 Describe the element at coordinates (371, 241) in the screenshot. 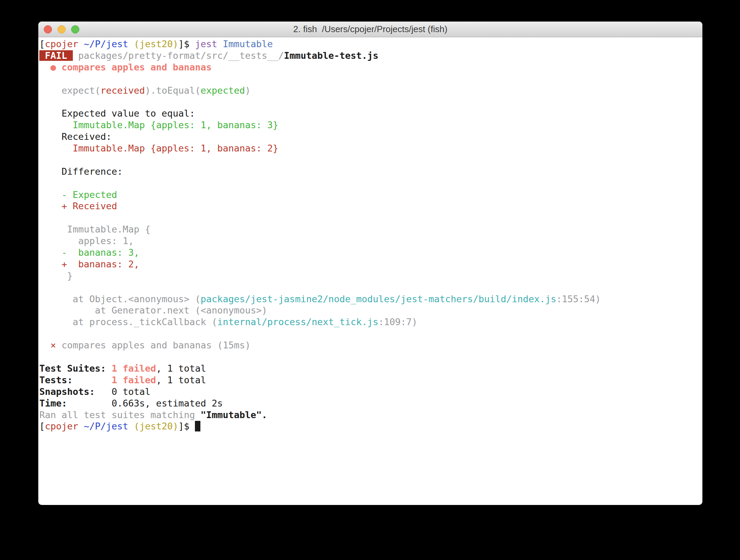

I see `diff-context-line: apples: 1,` at that location.